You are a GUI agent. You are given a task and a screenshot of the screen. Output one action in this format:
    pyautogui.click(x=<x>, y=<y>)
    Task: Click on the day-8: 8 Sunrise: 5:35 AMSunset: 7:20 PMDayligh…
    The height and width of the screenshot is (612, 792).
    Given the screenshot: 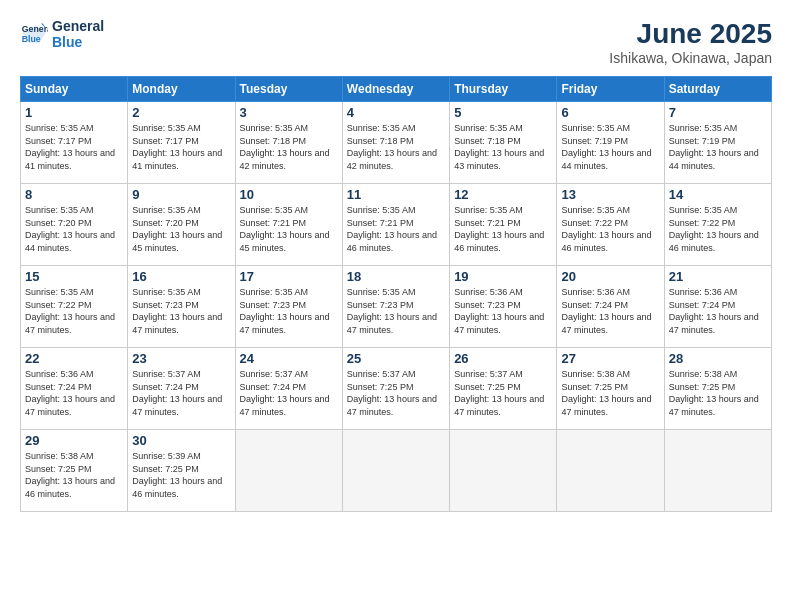 What is the action you would take?
    pyautogui.click(x=74, y=225)
    